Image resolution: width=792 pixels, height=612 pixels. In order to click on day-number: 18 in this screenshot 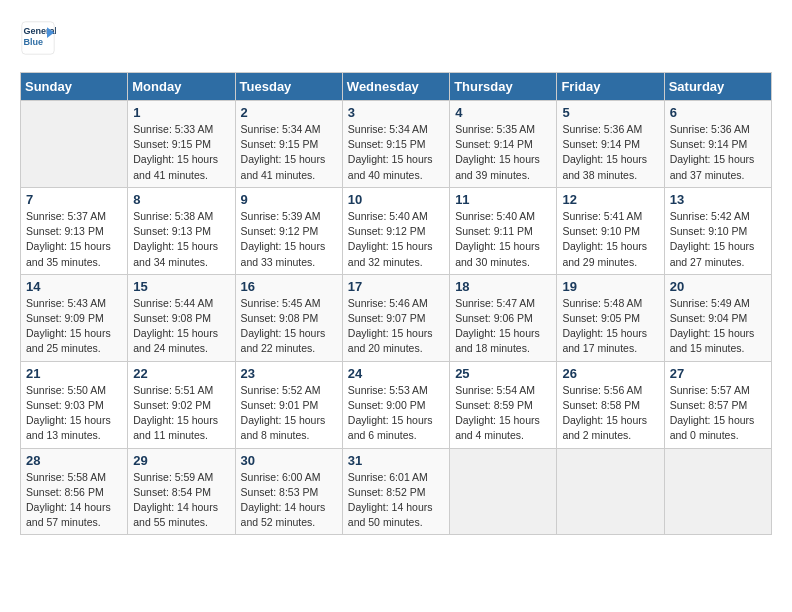, I will do `click(503, 286)`.